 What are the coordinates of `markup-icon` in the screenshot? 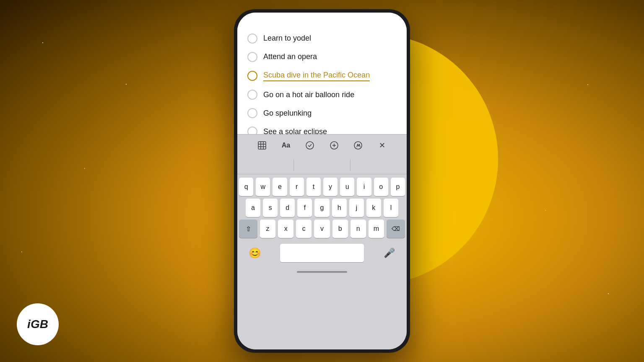 It's located at (358, 145).